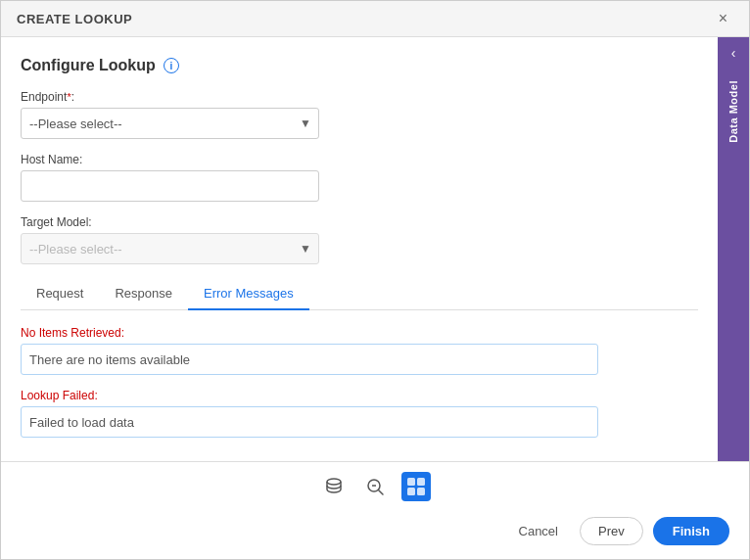  I want to click on hostname-group: Host Name:, so click(359, 177).